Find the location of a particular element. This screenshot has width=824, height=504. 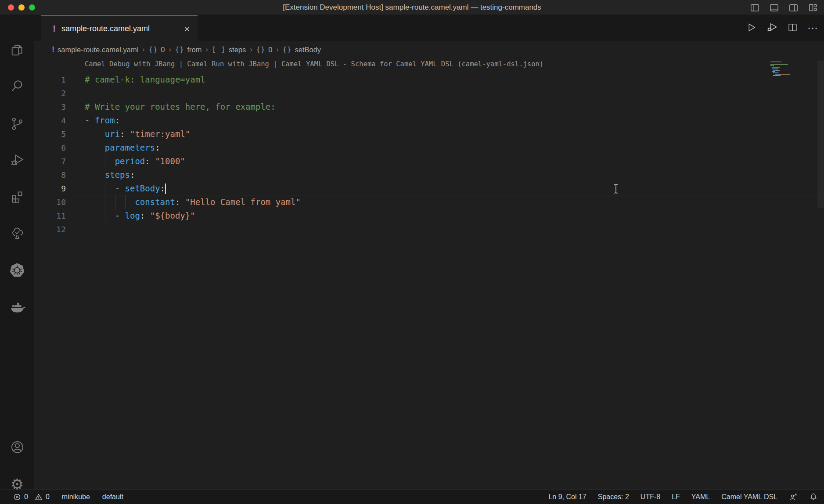

code-line-6: 6 parameters: is located at coordinates (429, 148).